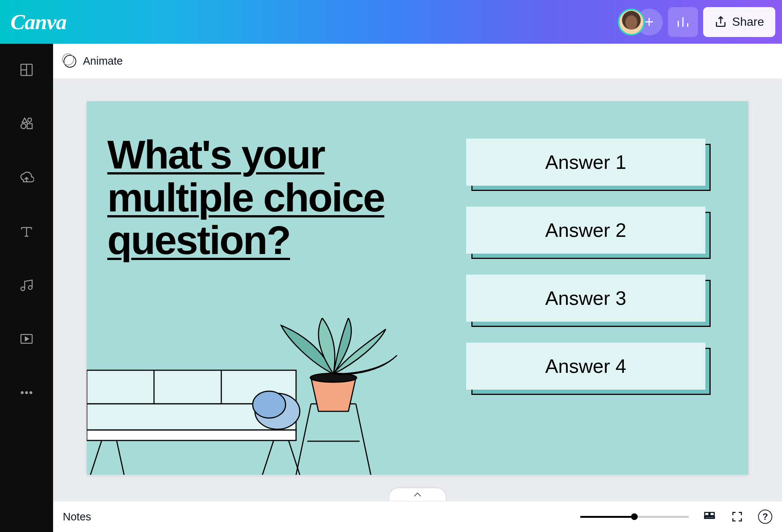  What do you see at coordinates (737, 517) in the screenshot?
I see `fullscreen-icon` at bounding box center [737, 517].